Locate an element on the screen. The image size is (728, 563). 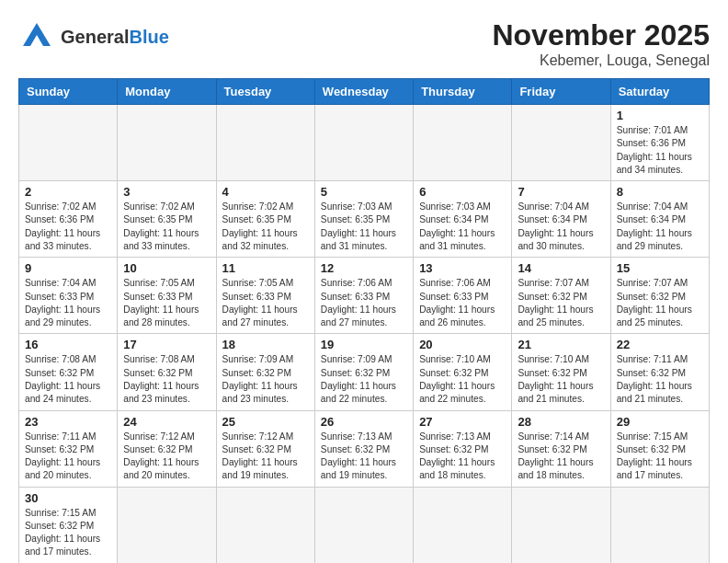
day-info: Sunrise: 7:01 AM Sunset: 6:36 PM Dayligh… is located at coordinates (660, 151).